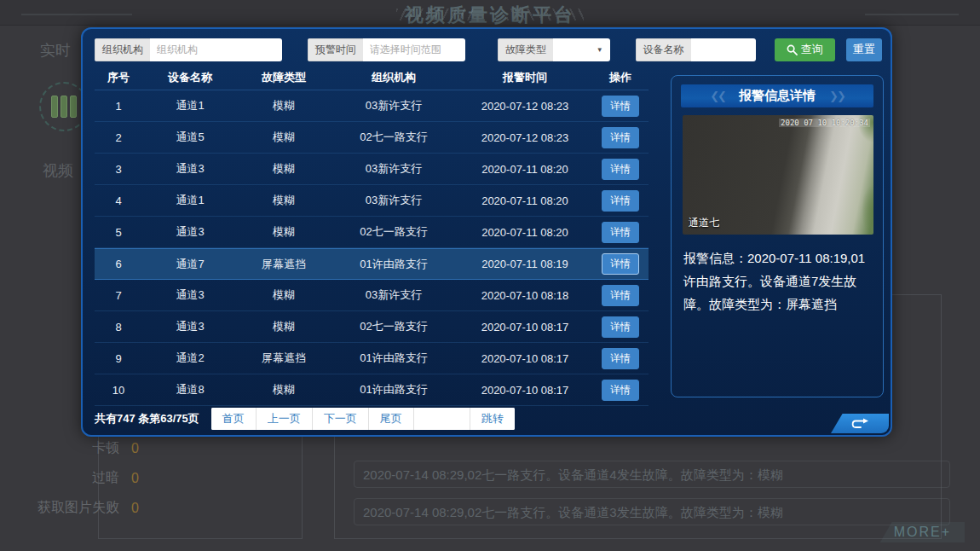  Describe the element at coordinates (663, 49) in the screenshot. I see `device-name-label: 设备名称` at that location.